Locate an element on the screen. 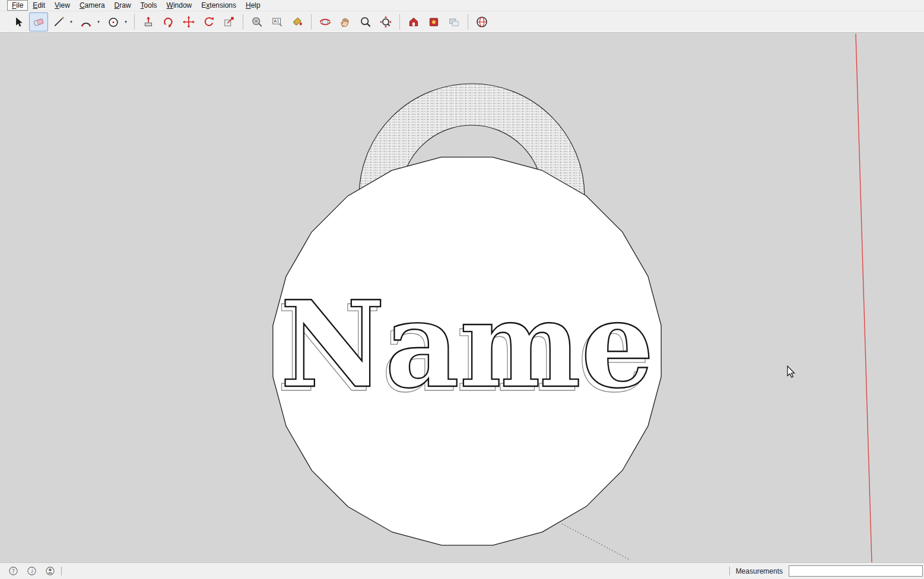 The width and height of the screenshot is (924, 579). circle-dropdown-button: ▾ is located at coordinates (126, 22).